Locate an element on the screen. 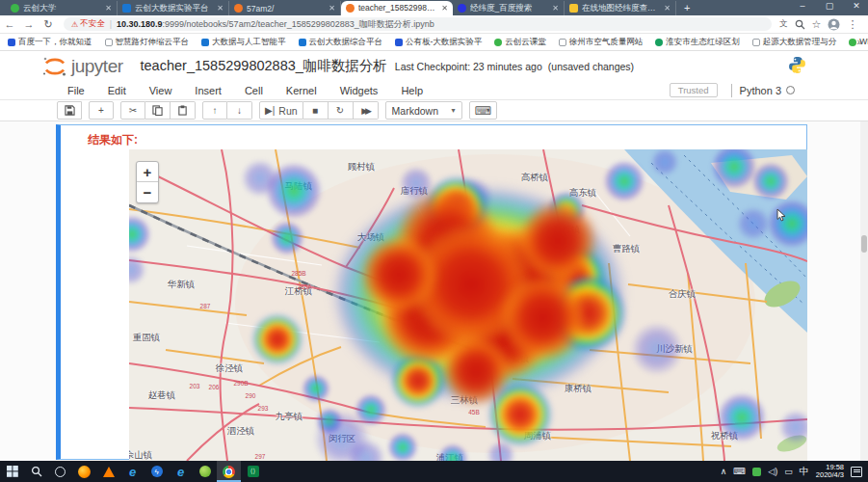 Image resolution: width=868 pixels, height=482 pixels. paste-cell-button is located at coordinates (183, 110).